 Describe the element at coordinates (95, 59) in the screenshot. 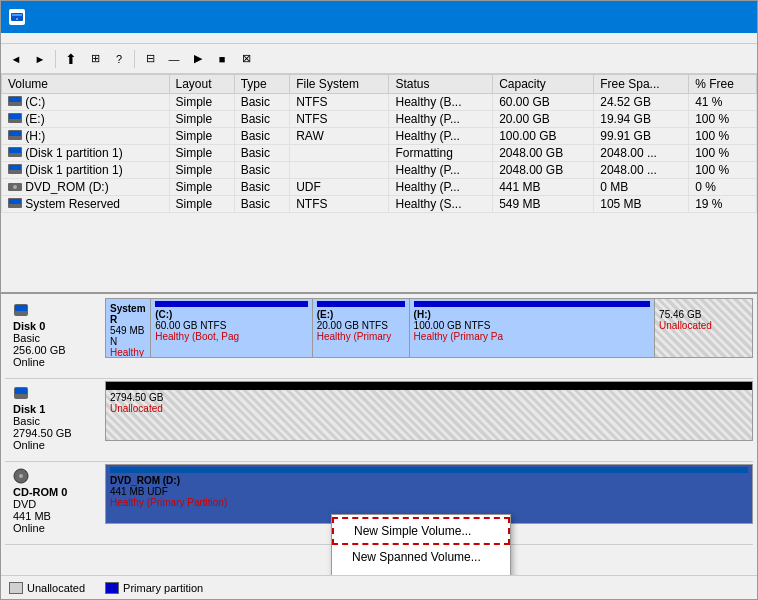

I see `tb-properties: ⊞` at that location.